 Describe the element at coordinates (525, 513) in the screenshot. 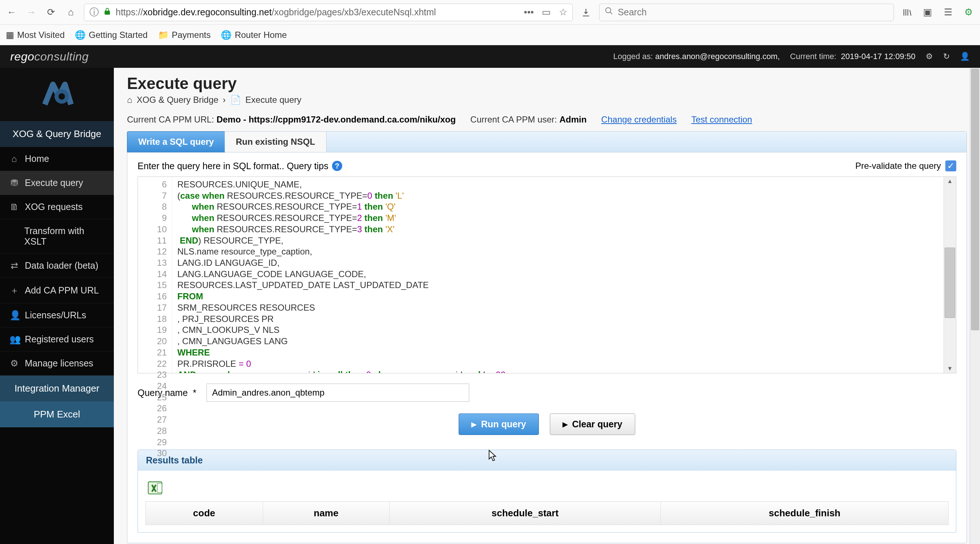

I see `column-schedule_start: schedule_start` at that location.